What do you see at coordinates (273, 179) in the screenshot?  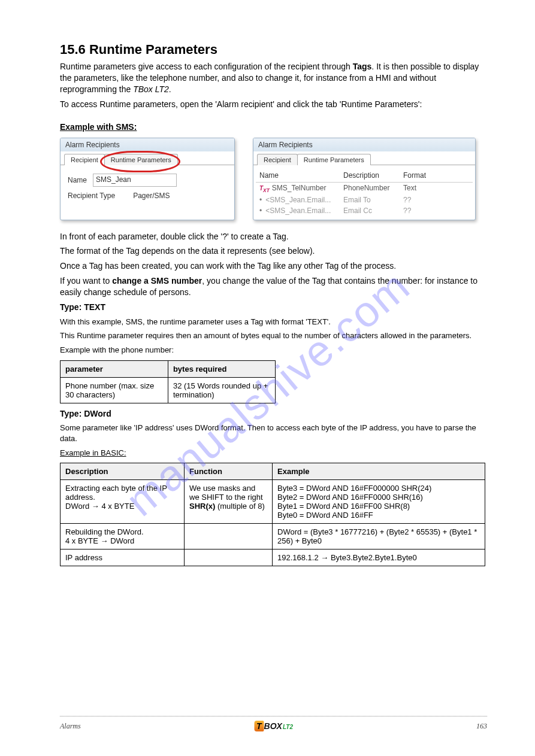 I see `screenshot-row: Alarm Recipients Recipient Runtime Param…` at bounding box center [273, 179].